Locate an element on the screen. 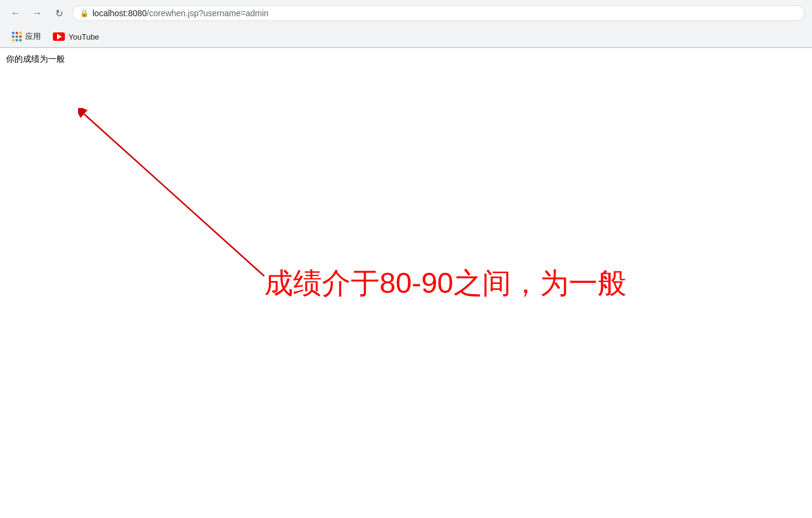  lock-icon: 🔒 is located at coordinates (84, 13).